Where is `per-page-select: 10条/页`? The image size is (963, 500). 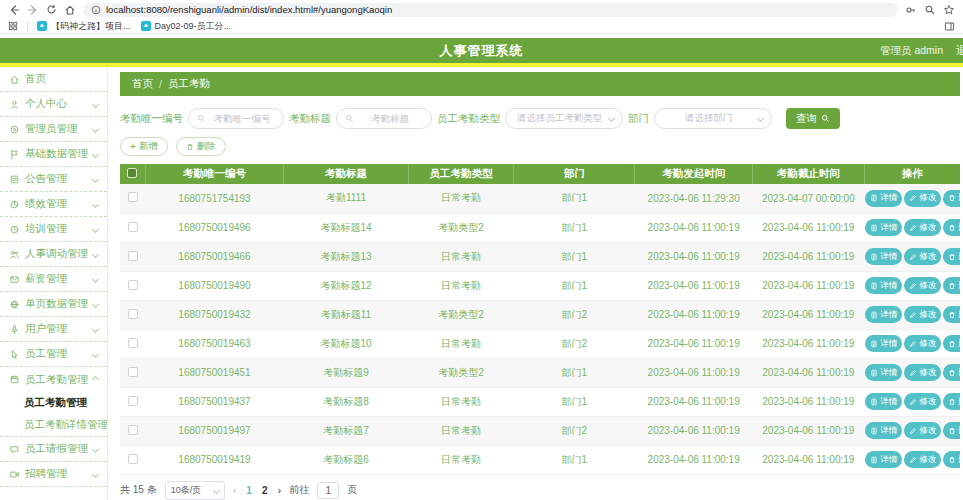
per-page-select: 10条/页 is located at coordinates (195, 490).